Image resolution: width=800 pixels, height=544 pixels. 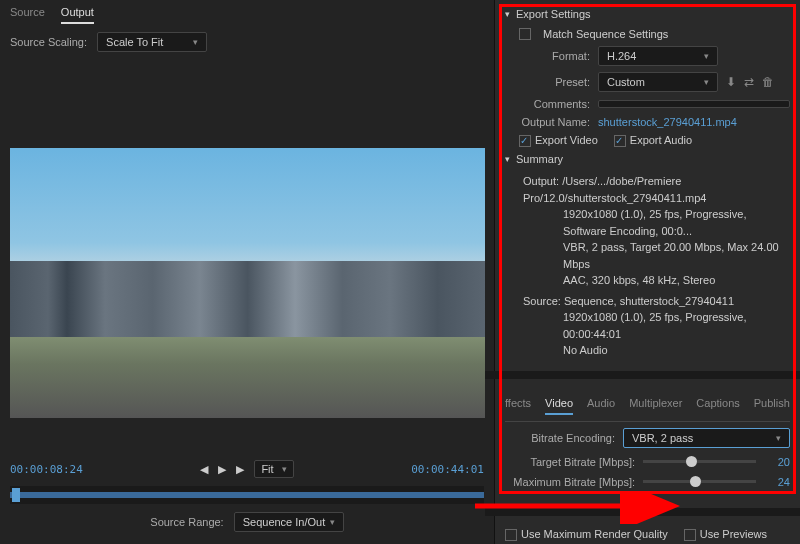 What do you see at coordinates (648, 266) in the screenshot?
I see `summary-text: Output: /Users/.../dobe/Premiere Pro/12.…` at bounding box center [648, 266].